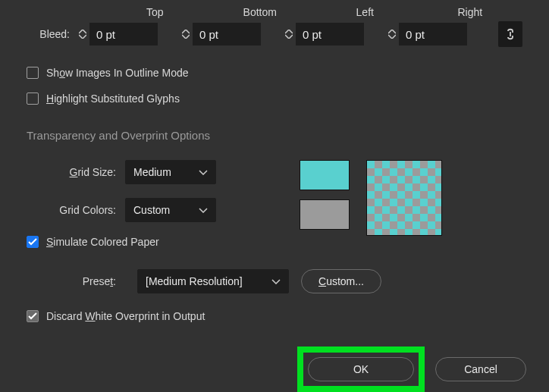  What do you see at coordinates (213, 281) in the screenshot?
I see `preset-select: [Medium Resolution]` at bounding box center [213, 281].